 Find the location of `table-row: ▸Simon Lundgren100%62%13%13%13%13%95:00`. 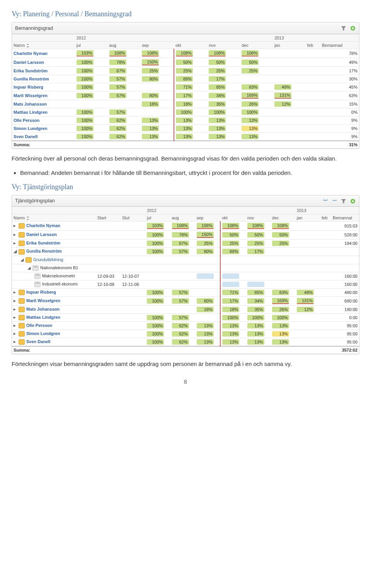

table-row: ▸Simon Lundgren100%62%13%13%13%13%95:00 is located at coordinates (186, 334).